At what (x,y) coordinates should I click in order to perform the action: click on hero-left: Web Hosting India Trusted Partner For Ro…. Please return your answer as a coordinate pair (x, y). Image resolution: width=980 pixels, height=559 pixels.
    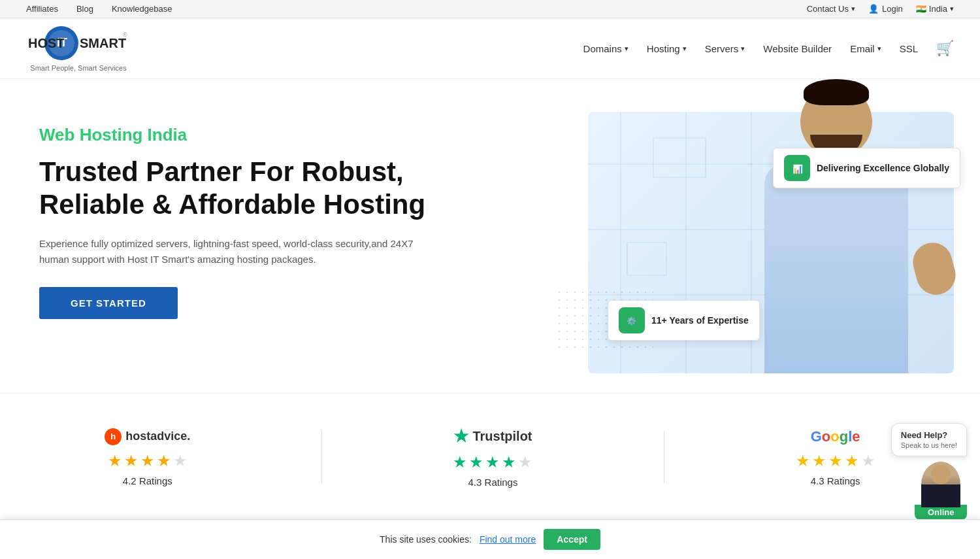
    Looking at the image, I should click on (235, 216).